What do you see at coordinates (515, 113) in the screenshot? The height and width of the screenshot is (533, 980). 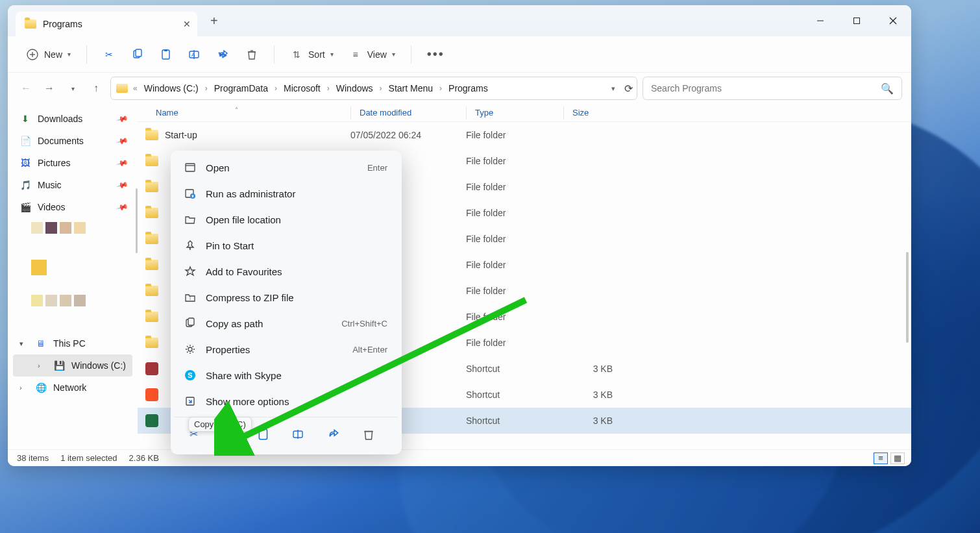 I see `column-type: Type` at bounding box center [515, 113].